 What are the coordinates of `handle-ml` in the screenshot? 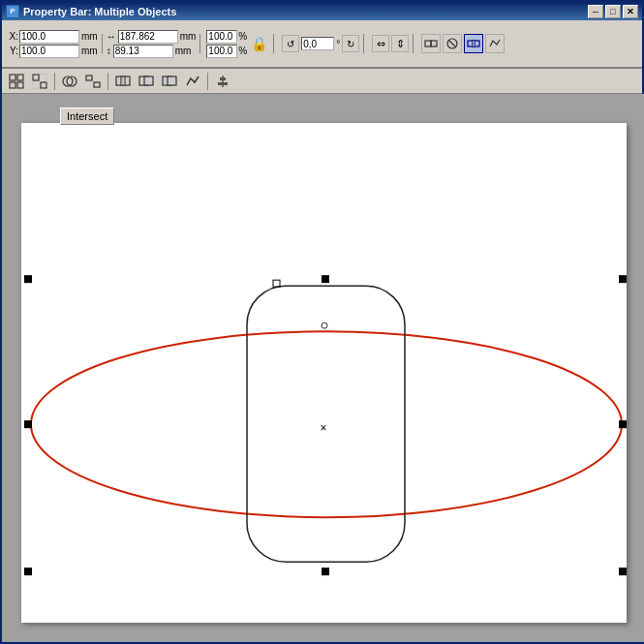 It's located at (28, 424).